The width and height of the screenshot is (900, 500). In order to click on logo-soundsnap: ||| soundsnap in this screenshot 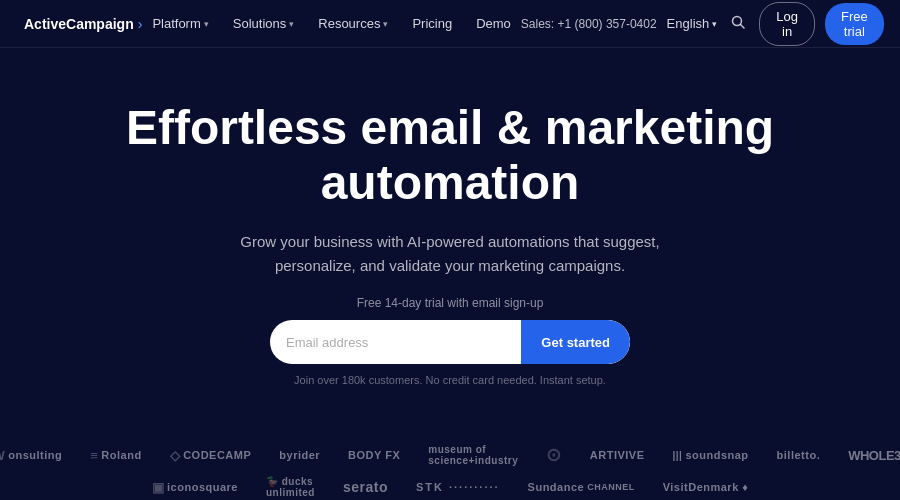, I will do `click(711, 455)`.